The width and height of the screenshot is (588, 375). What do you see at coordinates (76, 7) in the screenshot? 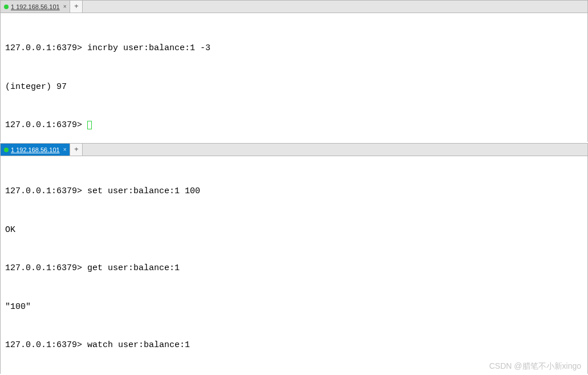
I see `add-tab-button-top: +` at bounding box center [76, 7].